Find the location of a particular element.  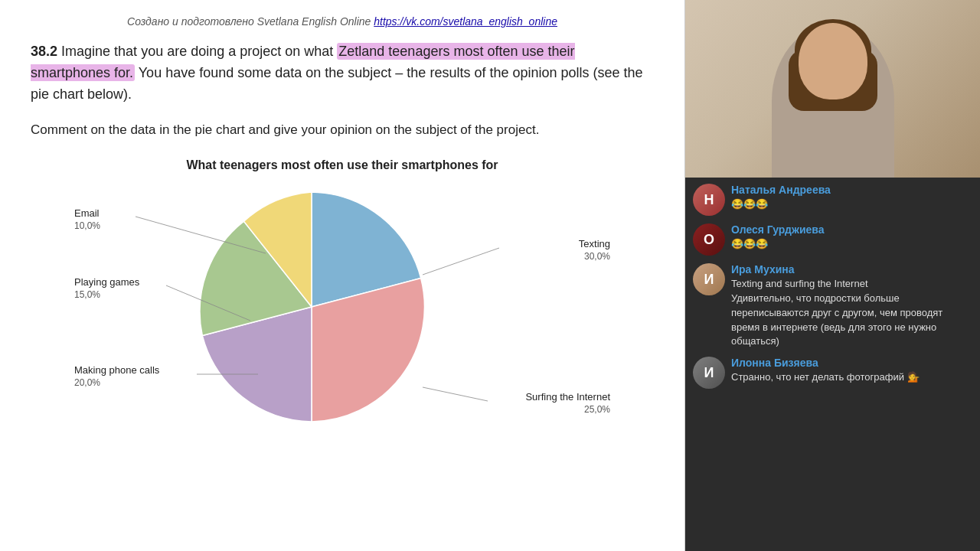

label-surfing-pct: 25,0% is located at coordinates (568, 410).